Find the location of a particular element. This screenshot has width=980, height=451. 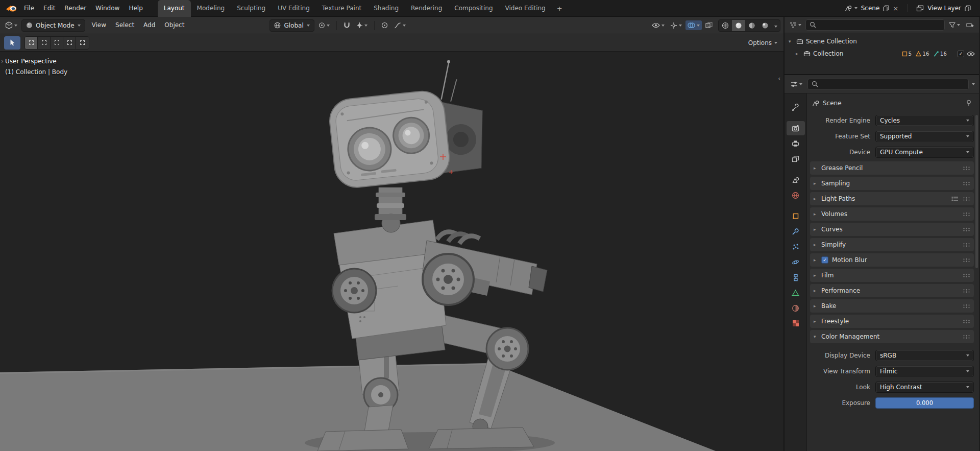

exposure-slider: 0.000 is located at coordinates (925, 403).